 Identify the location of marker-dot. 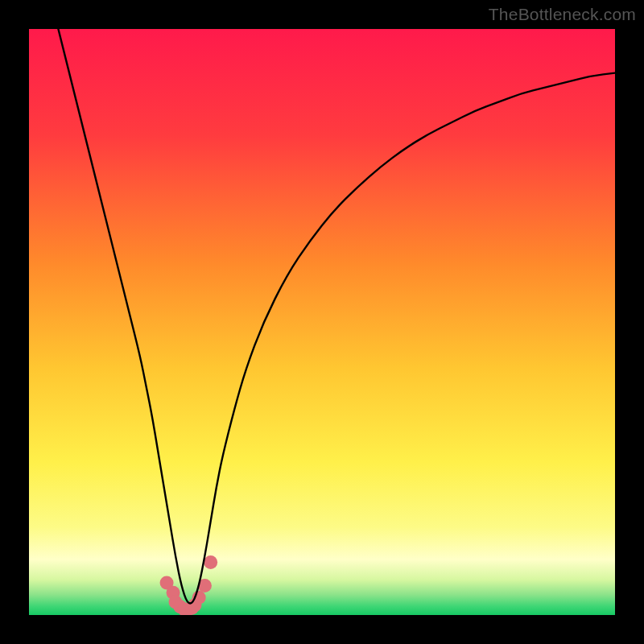
(211, 562).